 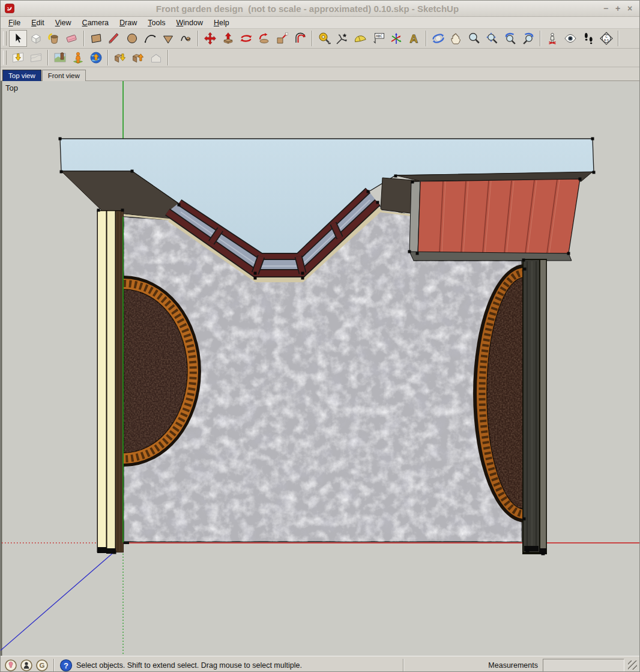 What do you see at coordinates (78, 58) in the screenshot?
I see `street-view-button` at bounding box center [78, 58].